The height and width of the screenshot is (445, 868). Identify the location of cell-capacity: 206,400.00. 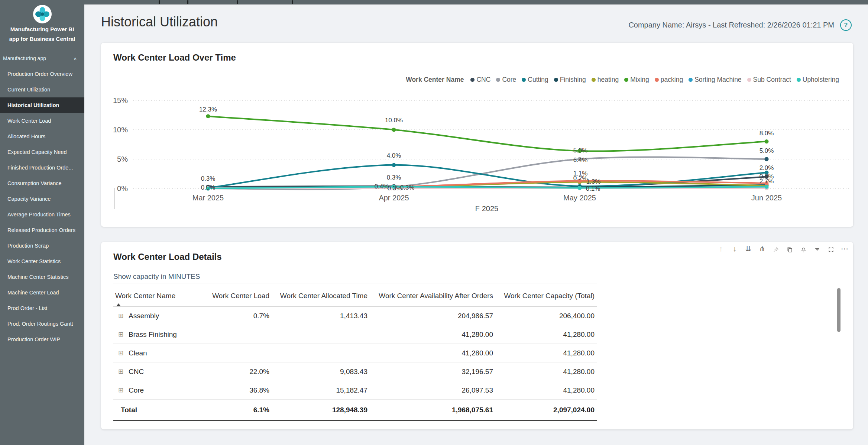
(546, 316).